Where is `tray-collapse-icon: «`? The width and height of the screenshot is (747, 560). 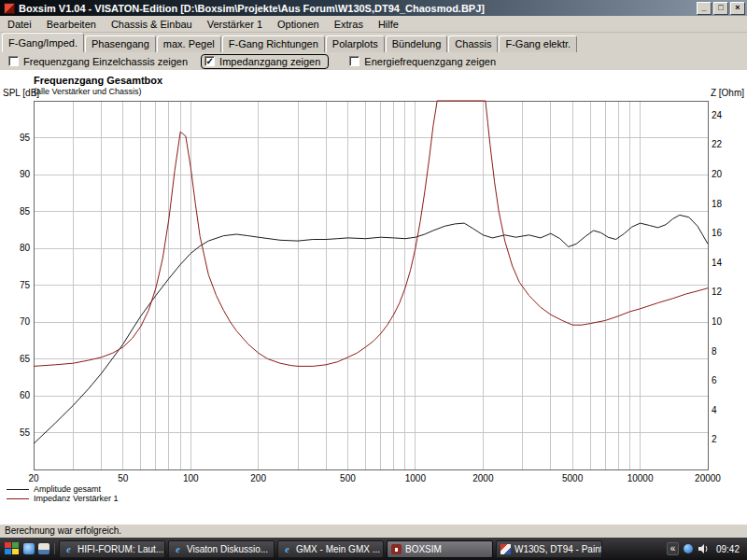
tray-collapse-icon: « is located at coordinates (672, 549).